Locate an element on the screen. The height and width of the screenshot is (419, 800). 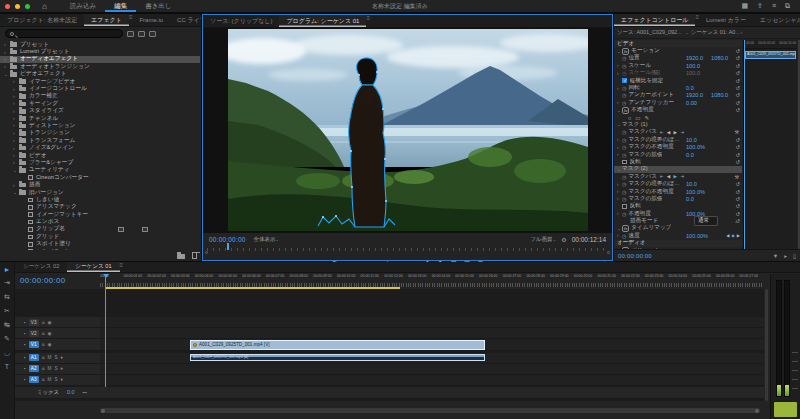
next-keyframe-icon: ▶ is located at coordinates (738, 236).